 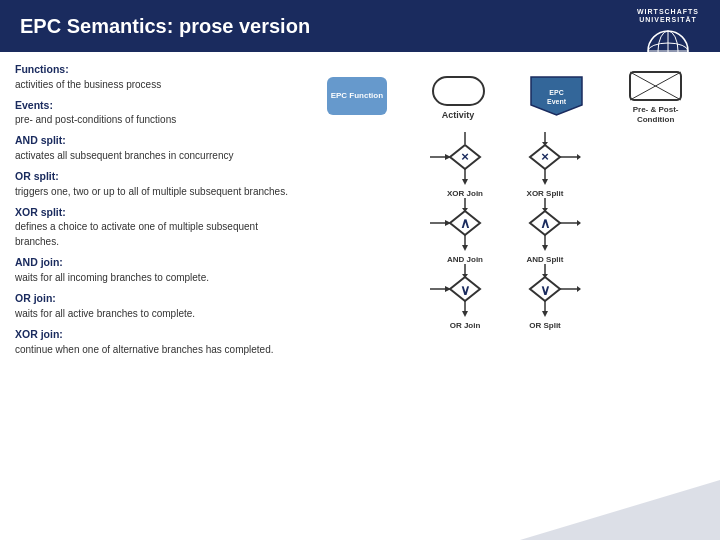 I want to click on slide-title: EPC Semantics: prose version, so click(x=165, y=26).